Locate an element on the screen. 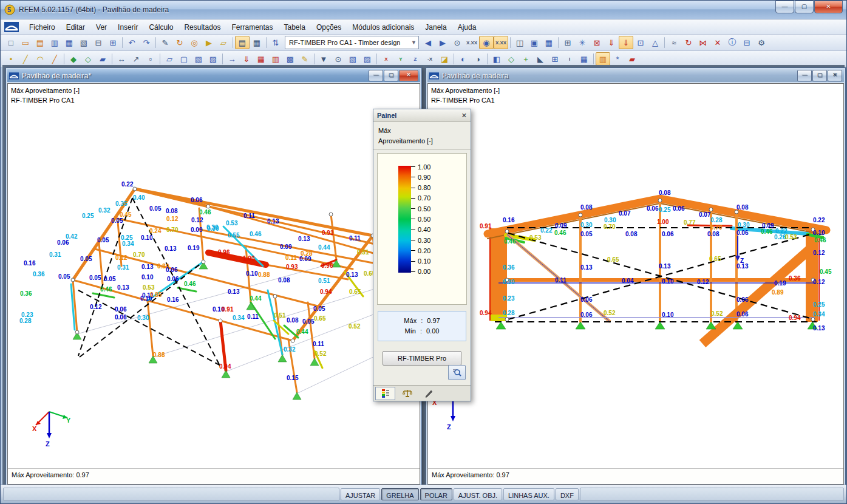 Image resolution: width=847 pixels, height=504 pixels. info-icon: ⓘ is located at coordinates (732, 43).